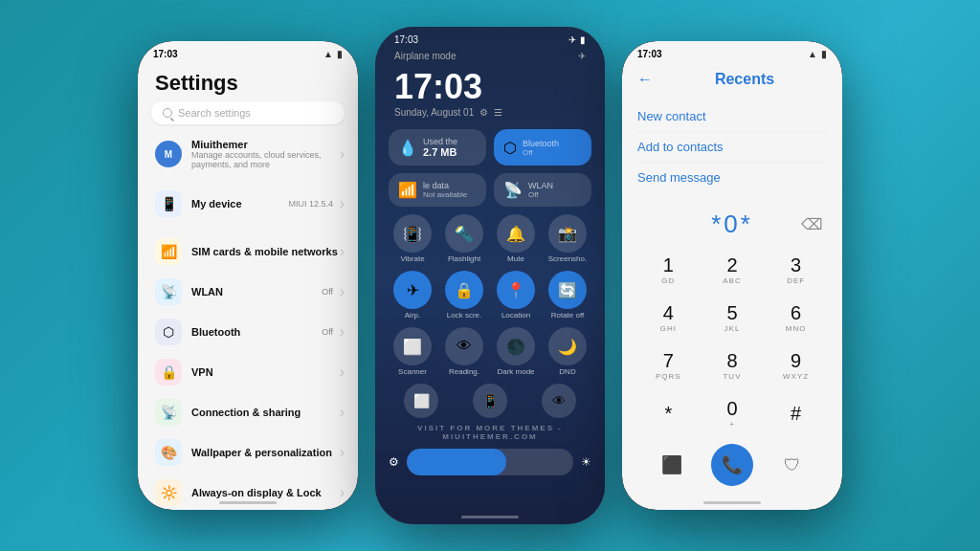  Describe the element at coordinates (248, 52) in the screenshot. I see `status-bar-left: 17:03 ▲ ▮` at that location.